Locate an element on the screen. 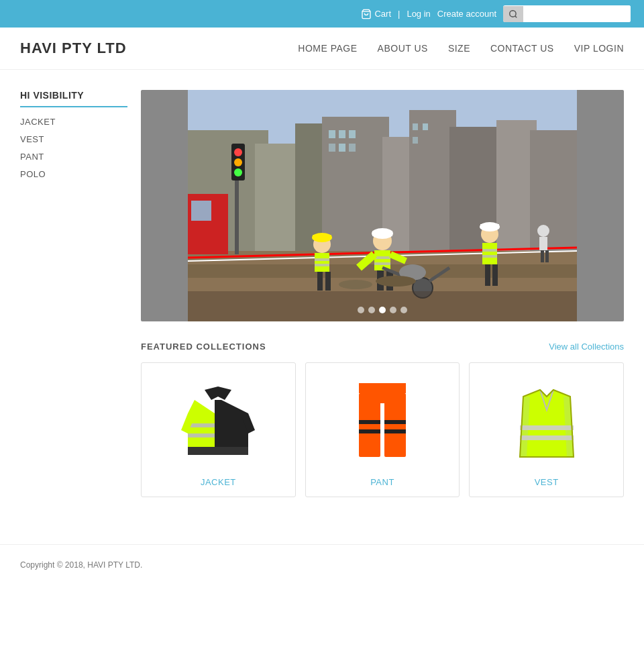 The width and height of the screenshot is (644, 671). pant-image-wrap is located at coordinates (382, 423).